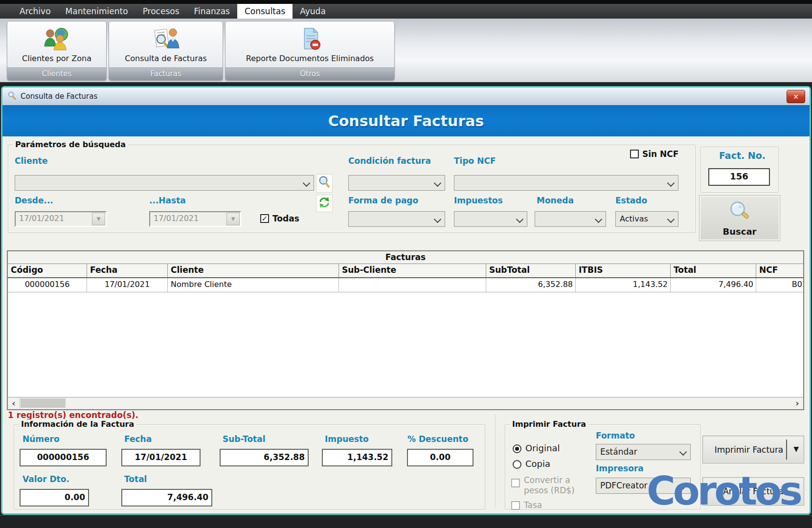  Describe the element at coordinates (619, 452) in the screenshot. I see `formato-value: Estándar` at that location.